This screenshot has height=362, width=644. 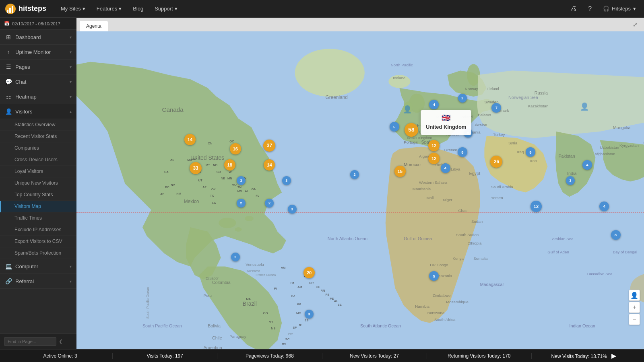 What do you see at coordinates (250, 304) in the screenshot?
I see `svg-text: Brazil` at bounding box center [250, 304].